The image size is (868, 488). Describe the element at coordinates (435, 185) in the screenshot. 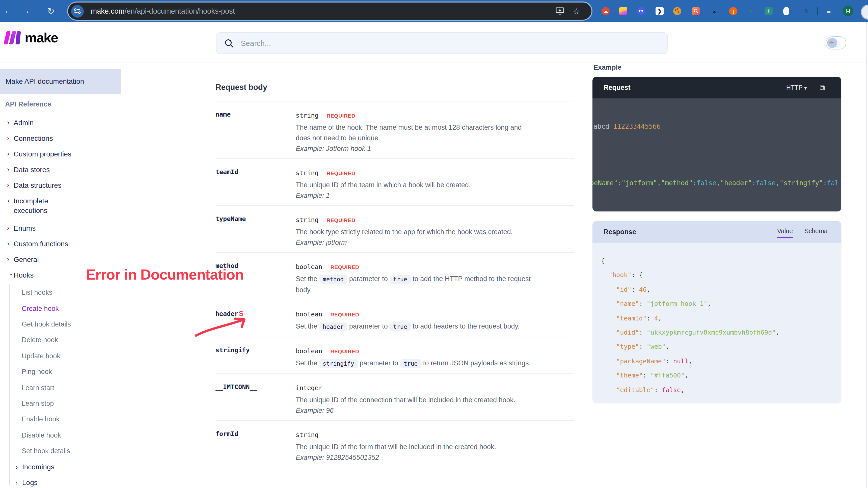

I see `param-details: stringREQUIREDThe unique ID of the team …` at that location.